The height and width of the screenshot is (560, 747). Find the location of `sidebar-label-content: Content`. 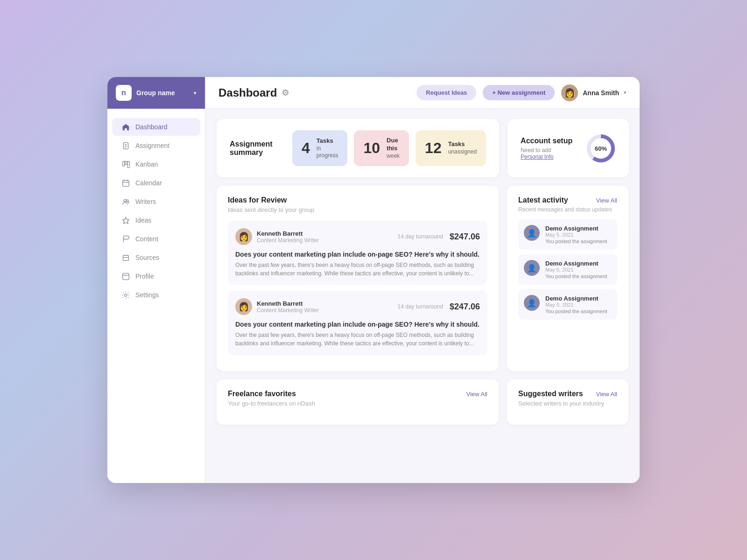

sidebar-label-content: Content is located at coordinates (147, 239).